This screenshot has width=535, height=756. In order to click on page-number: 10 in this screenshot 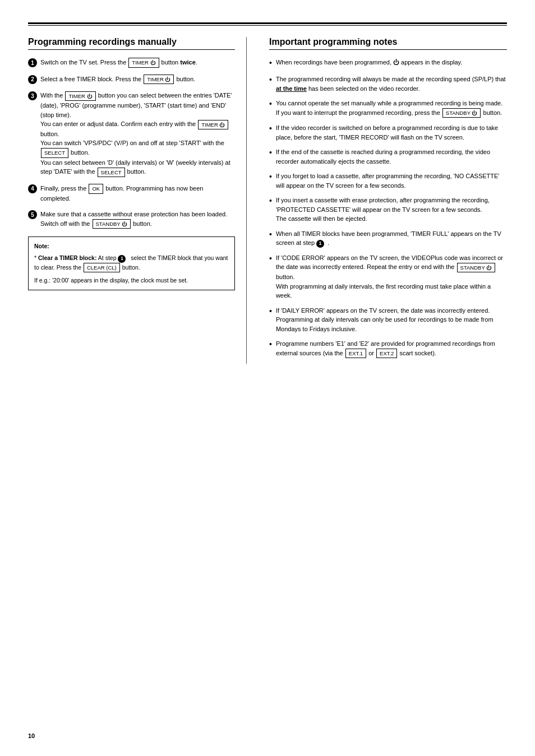, I will do `click(31, 736)`.